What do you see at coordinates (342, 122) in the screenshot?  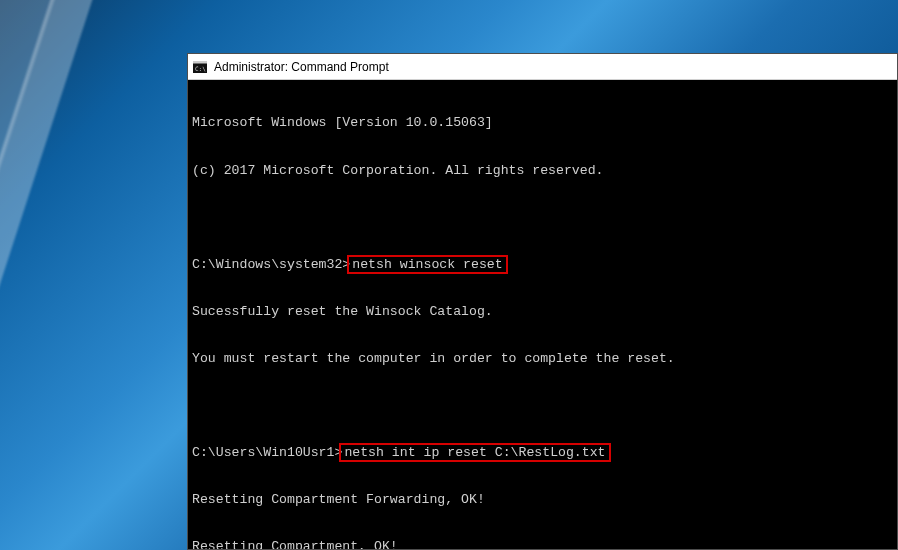 I see `output-text: Microsoft Windows [Version 10.0.15063]` at bounding box center [342, 122].